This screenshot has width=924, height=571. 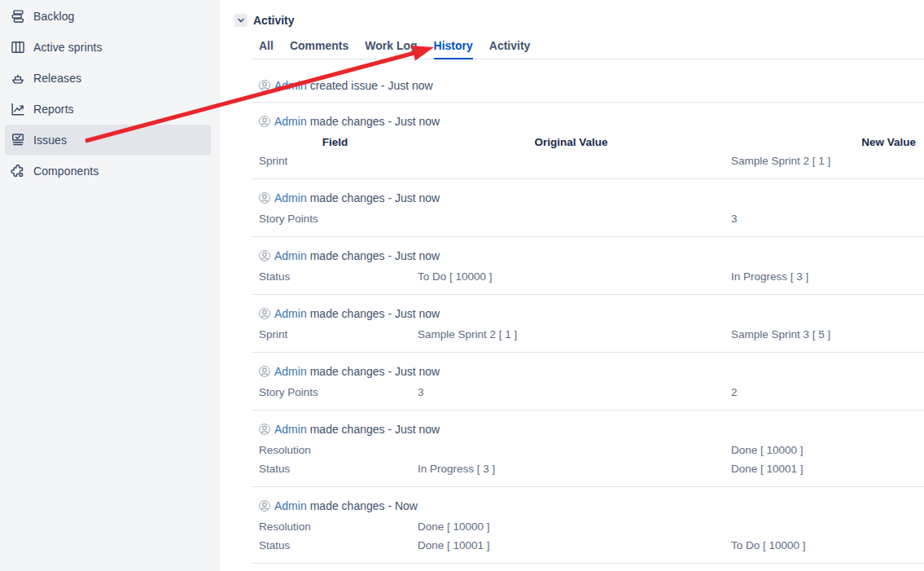 I want to click on sidebar-item-label: Active sprints, so click(x=68, y=47).